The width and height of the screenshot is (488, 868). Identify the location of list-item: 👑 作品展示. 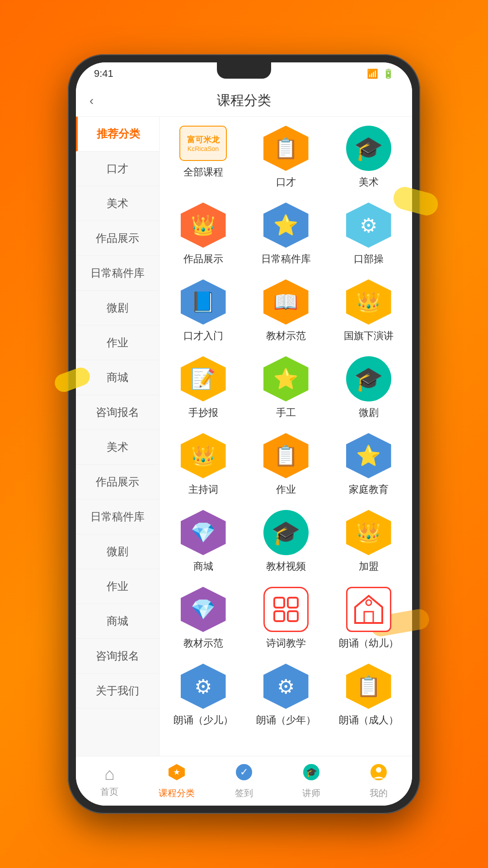
(203, 234).